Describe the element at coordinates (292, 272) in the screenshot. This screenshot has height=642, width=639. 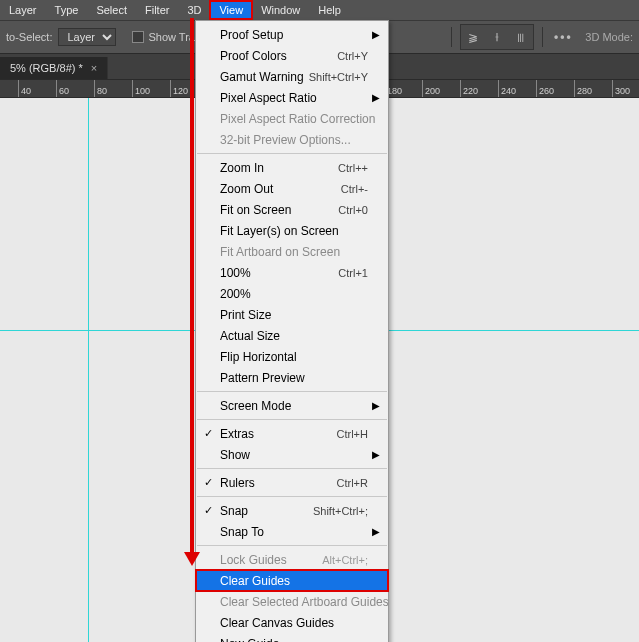
I see `menu-item-100: 100%Ctrl+1` at that location.